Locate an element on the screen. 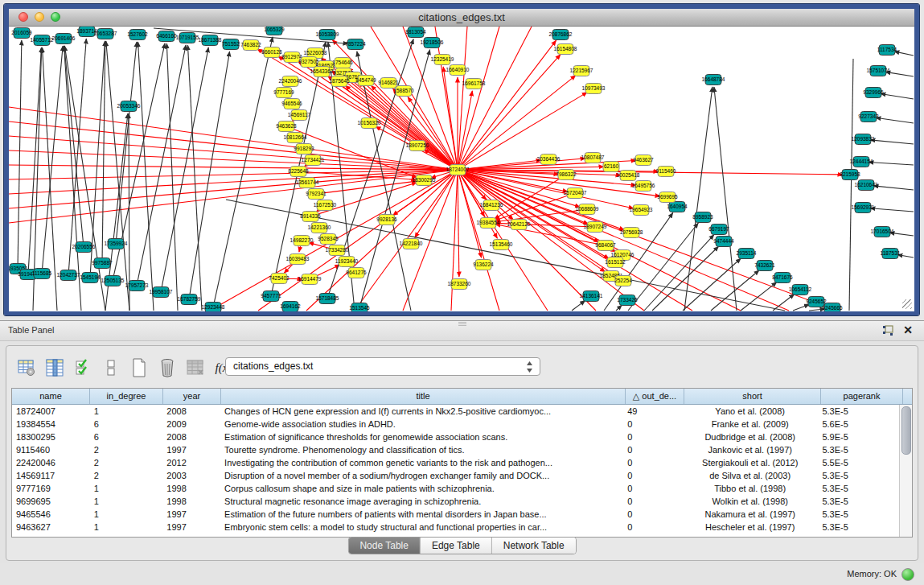 The width and height of the screenshot is (924, 585). network-node-teal: 12444154 is located at coordinates (862, 163).